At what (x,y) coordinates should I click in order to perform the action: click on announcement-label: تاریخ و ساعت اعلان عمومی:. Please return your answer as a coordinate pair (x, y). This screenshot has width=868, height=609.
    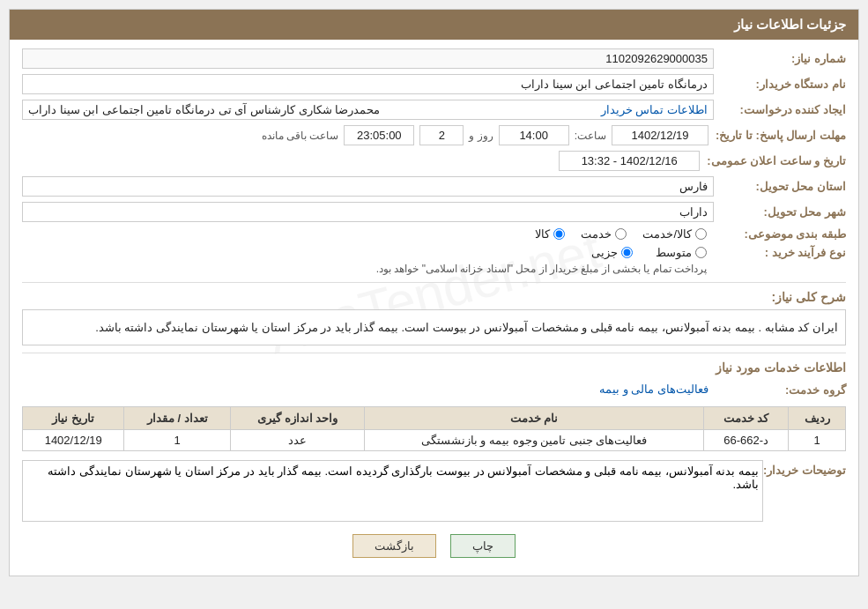
    Looking at the image, I should click on (776, 160).